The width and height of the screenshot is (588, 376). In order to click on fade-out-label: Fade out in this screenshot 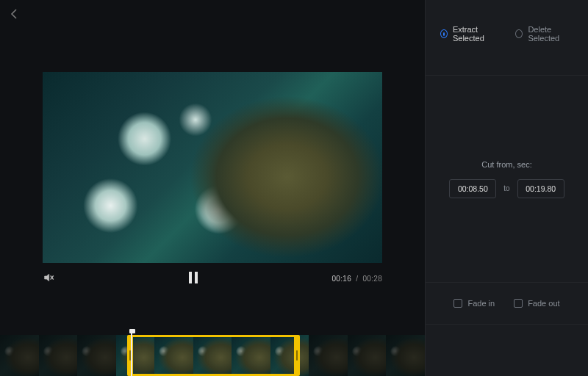, I will do `click(544, 303)`.